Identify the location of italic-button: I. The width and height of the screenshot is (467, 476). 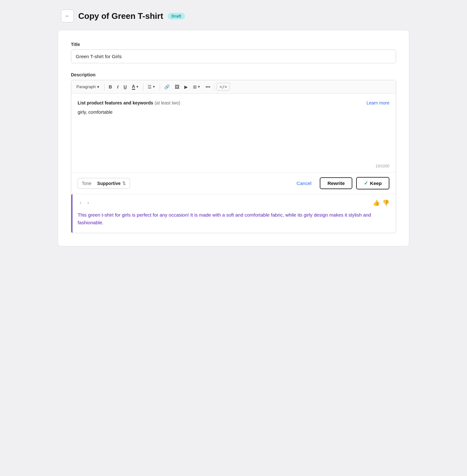
(118, 87).